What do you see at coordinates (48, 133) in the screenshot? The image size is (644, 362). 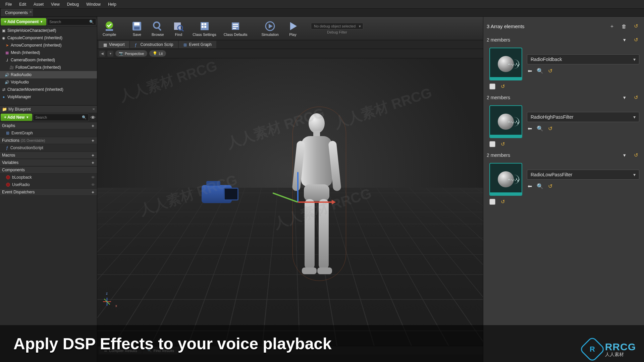 I see `item-eventgraph: ⊞EventGraph` at bounding box center [48, 133].